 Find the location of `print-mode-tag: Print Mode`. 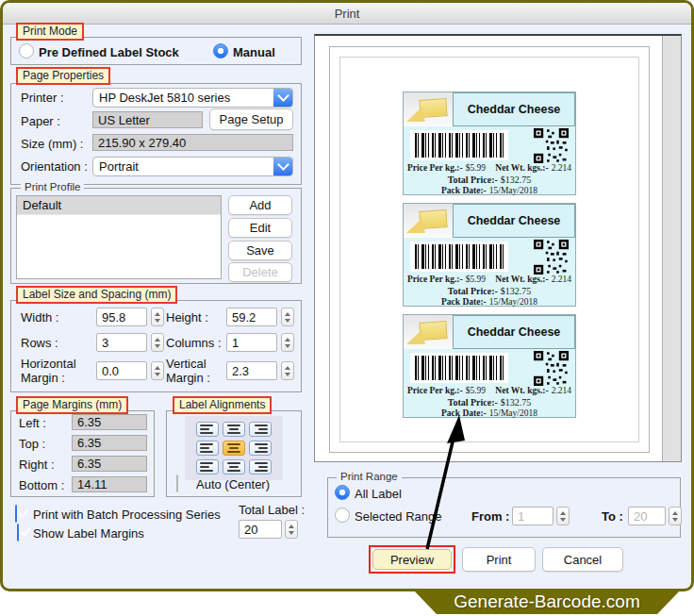

print-mode-tag: Print Mode is located at coordinates (50, 32).